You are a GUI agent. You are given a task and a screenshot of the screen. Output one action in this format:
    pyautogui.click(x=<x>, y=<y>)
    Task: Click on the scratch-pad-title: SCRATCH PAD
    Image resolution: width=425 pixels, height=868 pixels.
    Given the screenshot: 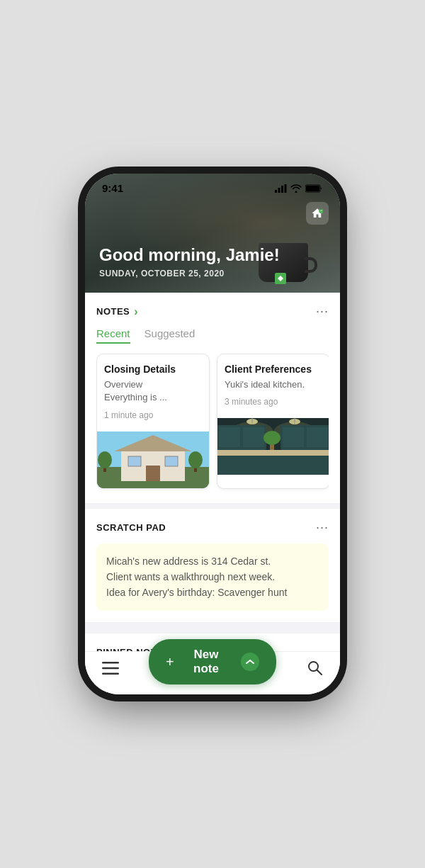 What is the action you would take?
    pyautogui.click(x=131, y=527)
    